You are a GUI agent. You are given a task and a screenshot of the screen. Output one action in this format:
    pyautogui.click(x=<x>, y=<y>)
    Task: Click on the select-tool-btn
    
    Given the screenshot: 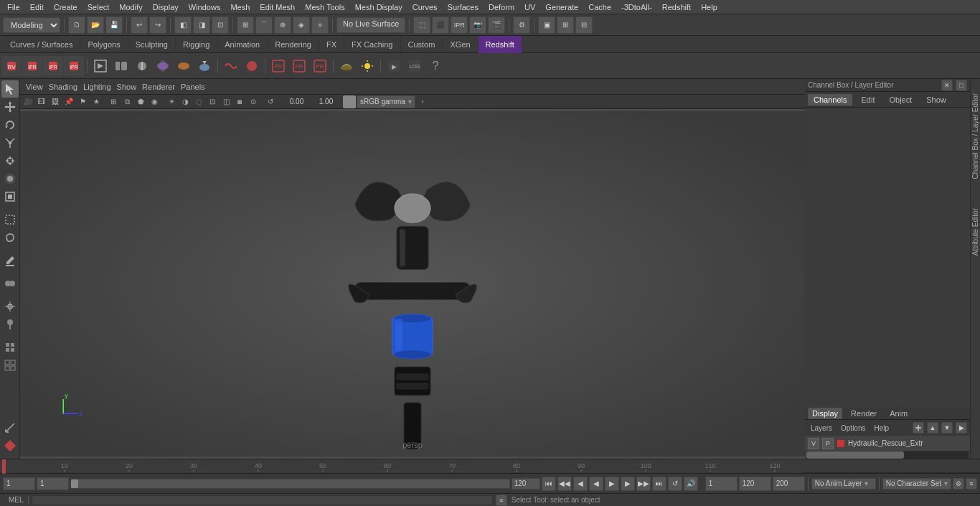 What is the action you would take?
    pyautogui.click(x=10, y=89)
    